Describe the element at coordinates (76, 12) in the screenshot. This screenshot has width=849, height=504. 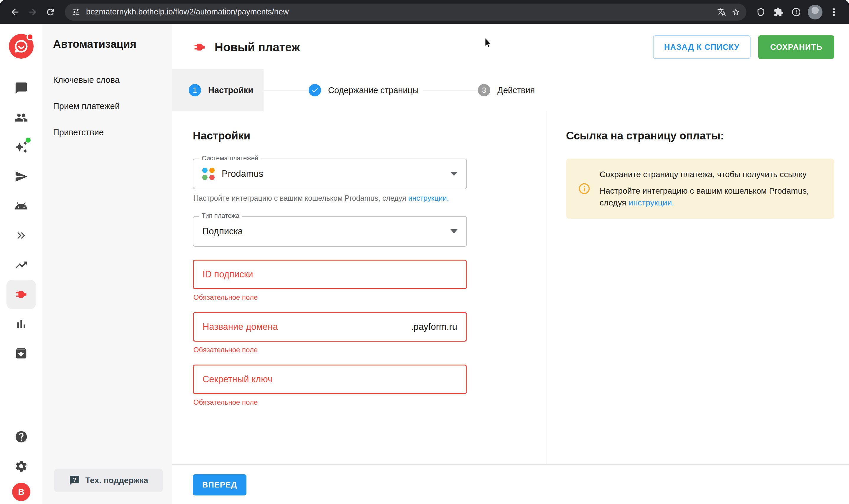
I see `site-info-icon` at that location.